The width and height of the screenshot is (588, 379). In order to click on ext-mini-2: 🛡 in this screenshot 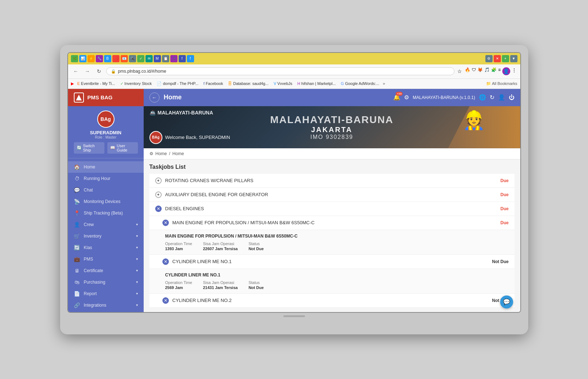, I will do `click(474, 71)`.